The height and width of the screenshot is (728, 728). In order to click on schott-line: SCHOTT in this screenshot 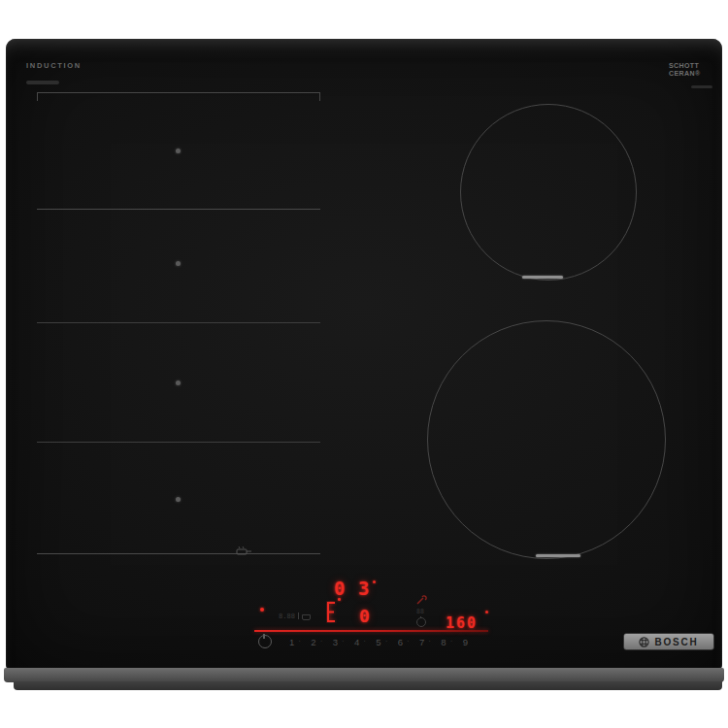, I will do `click(692, 66)`.